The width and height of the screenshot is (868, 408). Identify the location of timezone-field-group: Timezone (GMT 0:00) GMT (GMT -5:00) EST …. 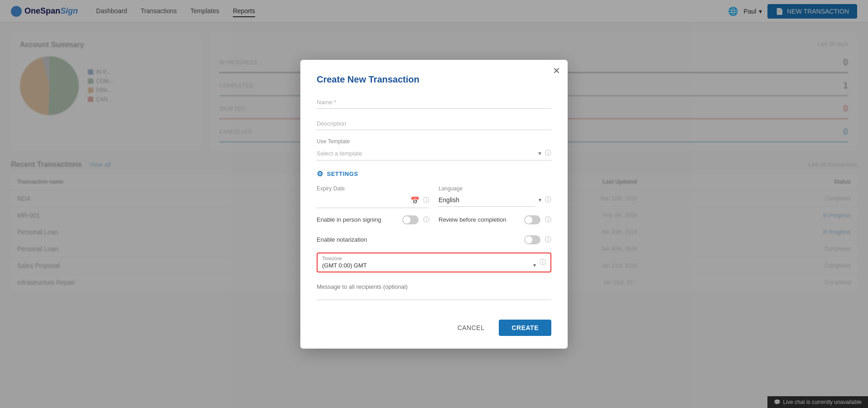
(434, 262).